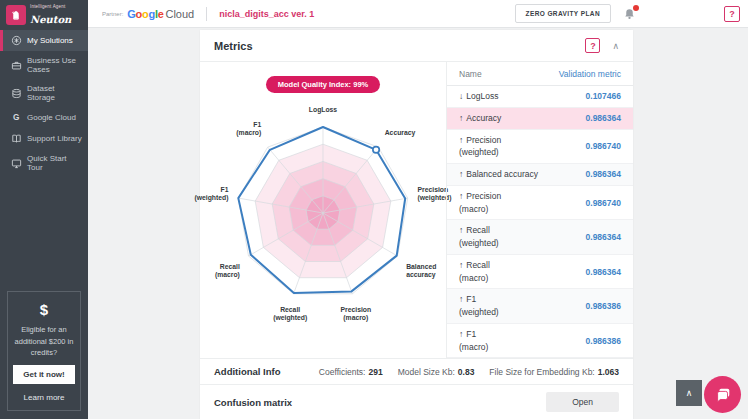 Image resolution: width=748 pixels, height=419 pixels. I want to click on plan-button: ZERO GRAVITY PLAN, so click(563, 14).